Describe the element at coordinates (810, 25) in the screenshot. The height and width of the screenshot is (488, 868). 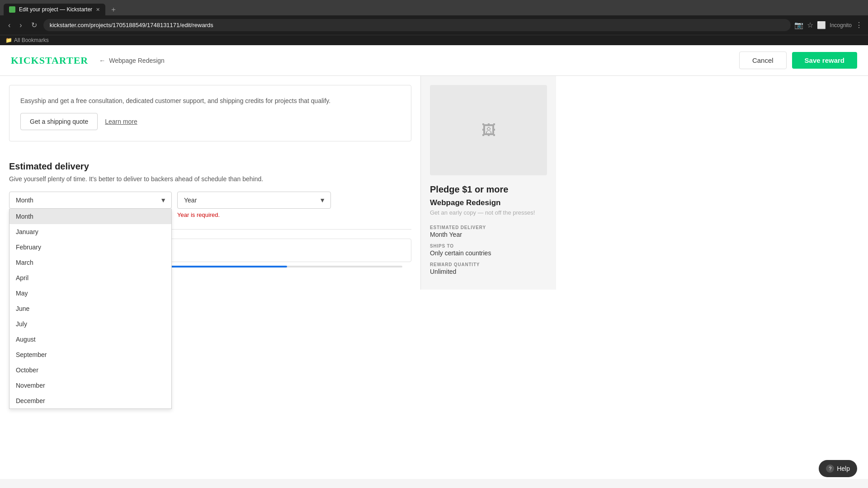
I see `bookmark-icon: ☆` at that location.